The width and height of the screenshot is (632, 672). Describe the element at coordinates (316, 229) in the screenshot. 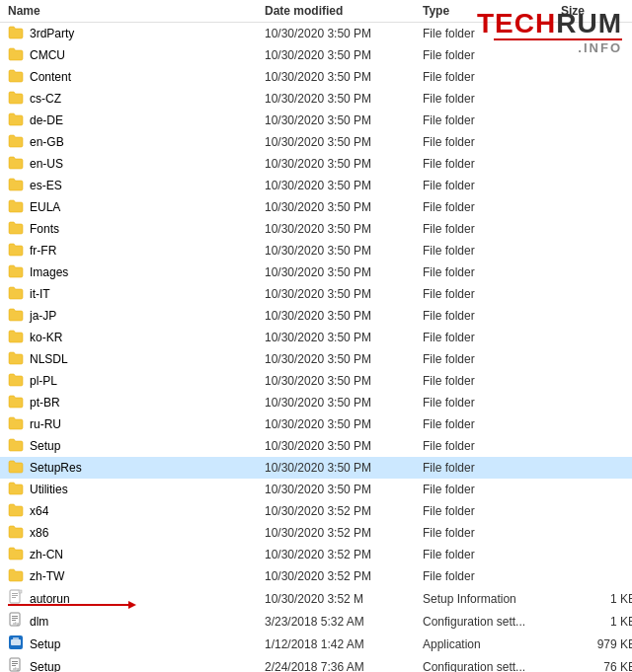

I see `table-row: Fonts 10/30/2020 3:50 PM File folder` at that location.